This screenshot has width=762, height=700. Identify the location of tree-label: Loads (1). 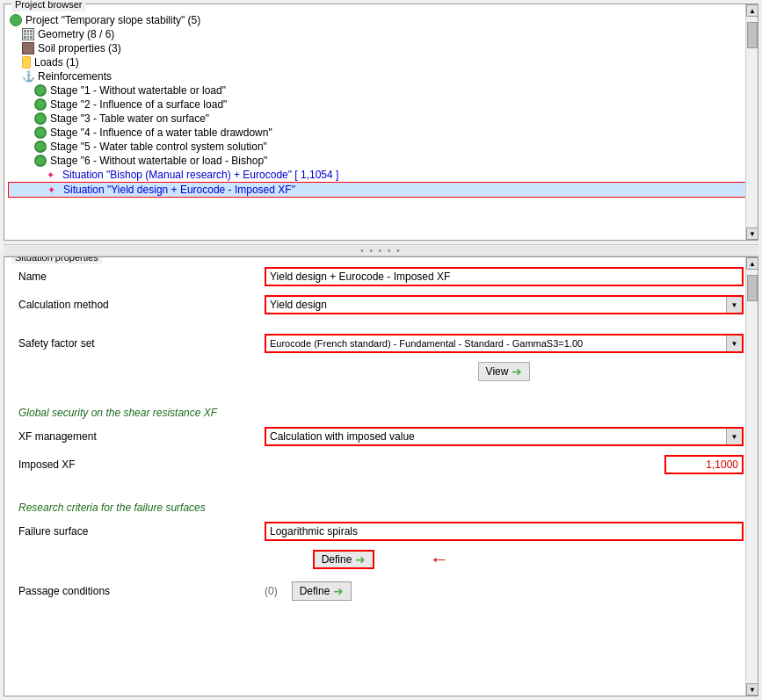
(56, 62).